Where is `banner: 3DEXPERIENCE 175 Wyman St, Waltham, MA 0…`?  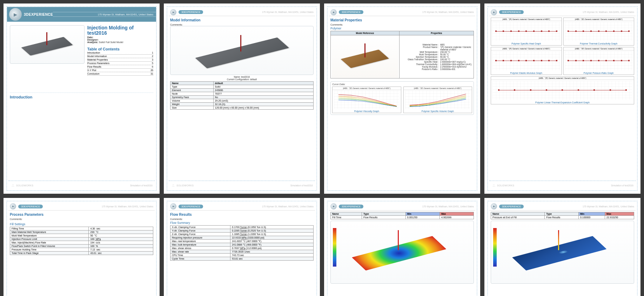 banner: 3DEXPERIENCE 175 Wyman St, Waltham, MA 0… is located at coordinates (81, 14).